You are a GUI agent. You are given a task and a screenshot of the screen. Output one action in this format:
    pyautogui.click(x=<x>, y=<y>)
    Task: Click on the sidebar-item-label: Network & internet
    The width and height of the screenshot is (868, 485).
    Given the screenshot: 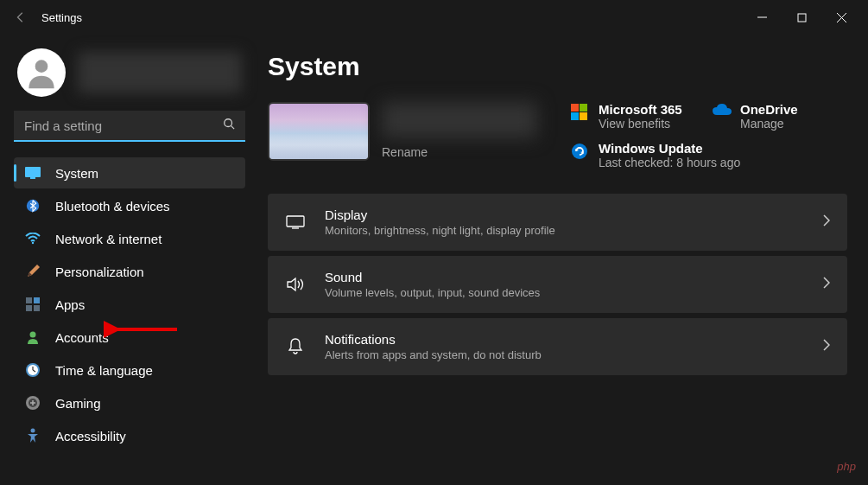 What is the action you would take?
    pyautogui.click(x=109, y=239)
    